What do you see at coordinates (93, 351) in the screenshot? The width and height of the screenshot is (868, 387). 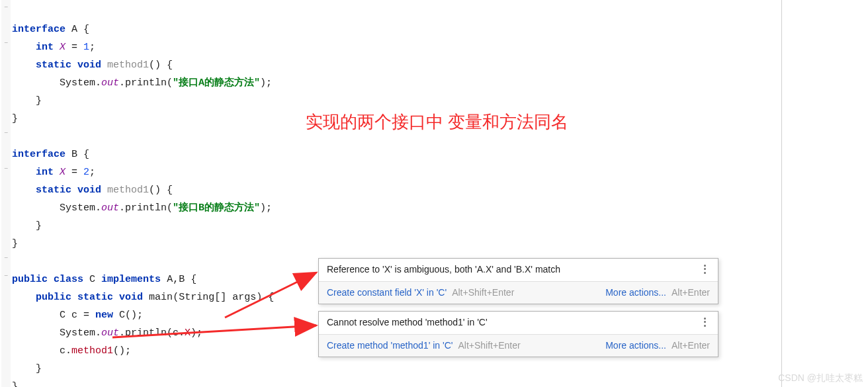 I see `error-method1-ref: method1` at bounding box center [93, 351].